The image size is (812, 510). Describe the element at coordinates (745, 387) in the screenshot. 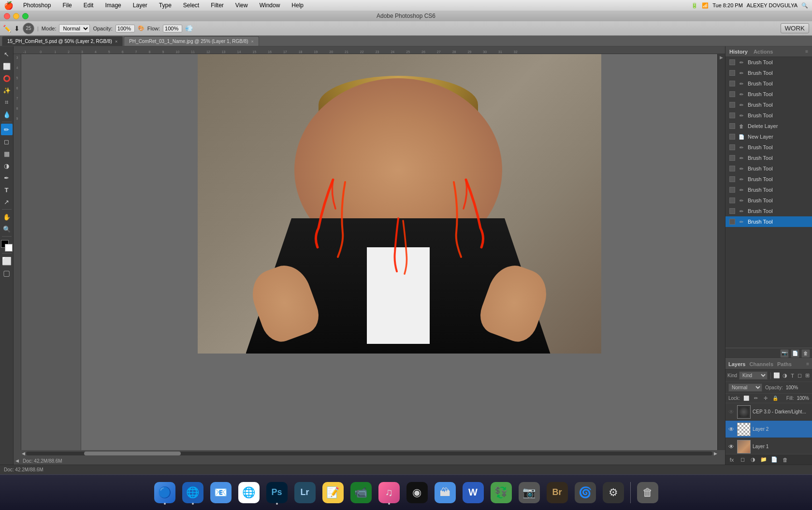

I see `blend-mode-select: Normal` at that location.